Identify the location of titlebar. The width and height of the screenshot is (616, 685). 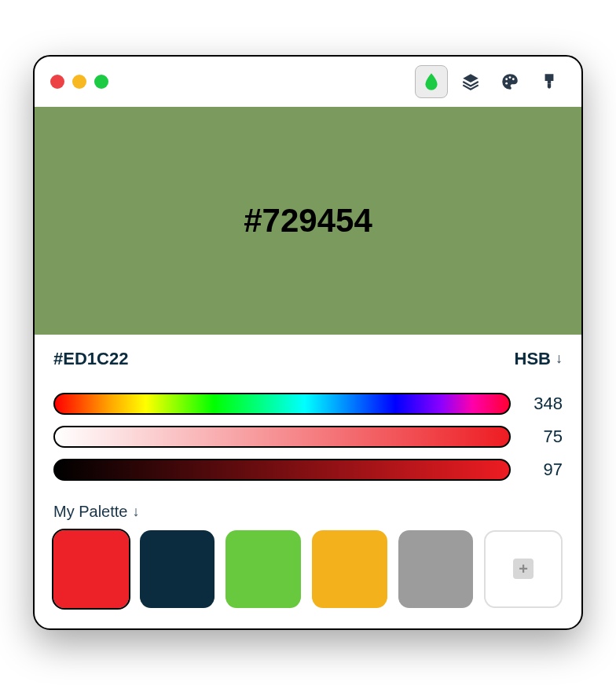
(308, 82).